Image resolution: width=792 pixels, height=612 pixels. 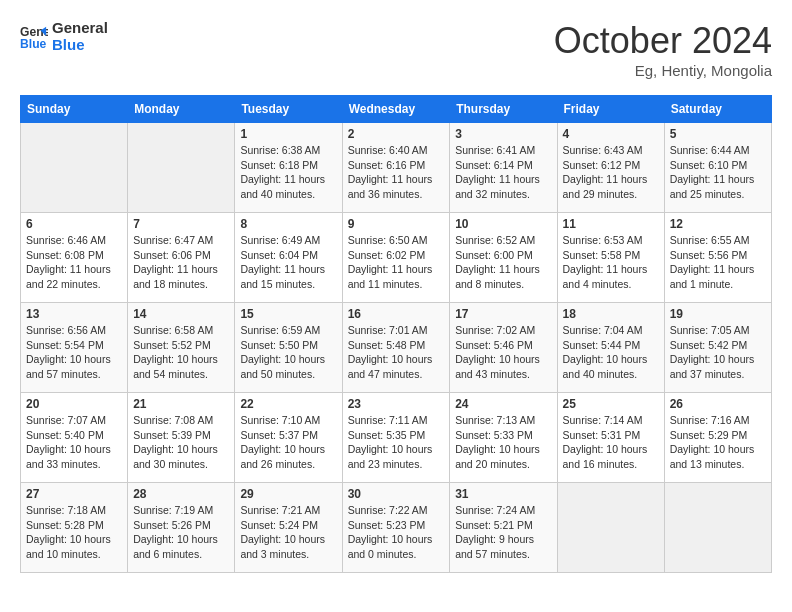 What do you see at coordinates (80, 46) in the screenshot?
I see `logo-blue: Blue` at bounding box center [80, 46].